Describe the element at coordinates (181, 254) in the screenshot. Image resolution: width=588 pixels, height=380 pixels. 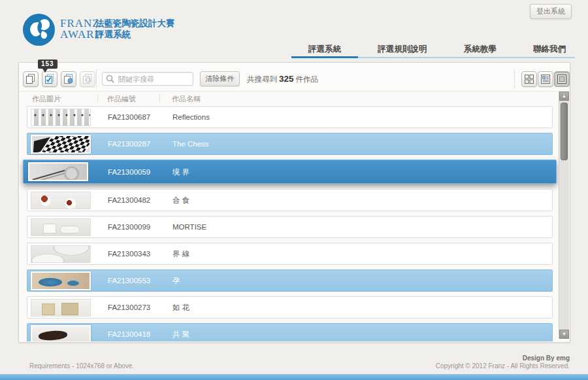
I see `work-name: 界 線` at that location.